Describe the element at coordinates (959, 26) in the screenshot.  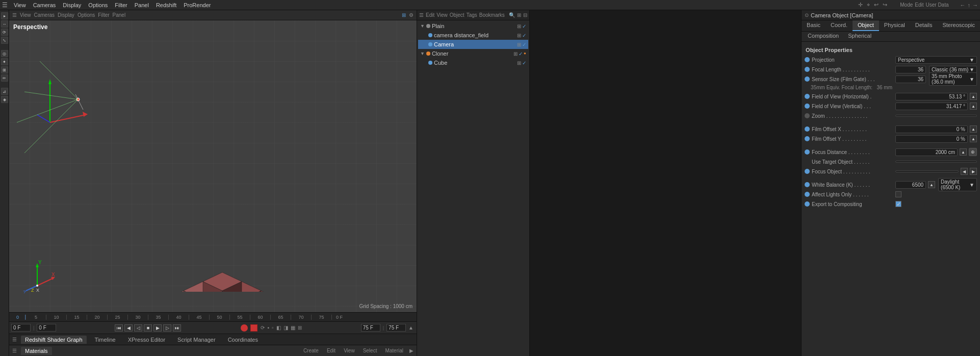
I see `tab-stereoscopic: Stereoscopic` at that location.